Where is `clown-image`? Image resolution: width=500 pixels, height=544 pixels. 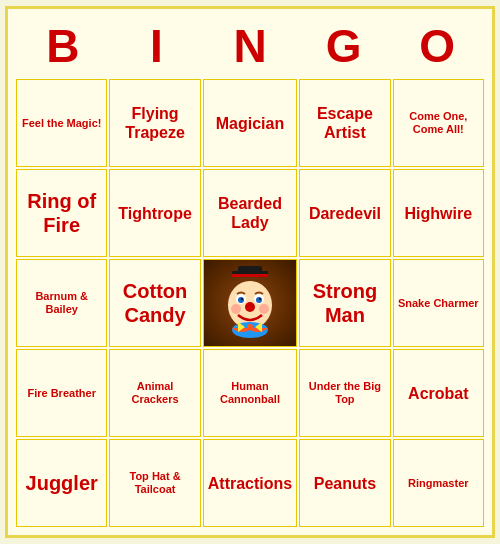
clown-image is located at coordinates (250, 303).